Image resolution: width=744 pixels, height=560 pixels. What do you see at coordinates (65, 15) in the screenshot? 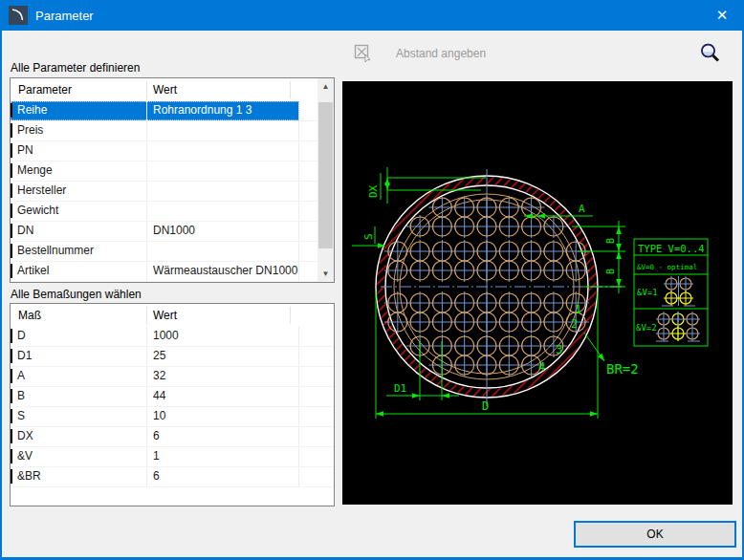
I see `window-title: Parameter` at bounding box center [65, 15].